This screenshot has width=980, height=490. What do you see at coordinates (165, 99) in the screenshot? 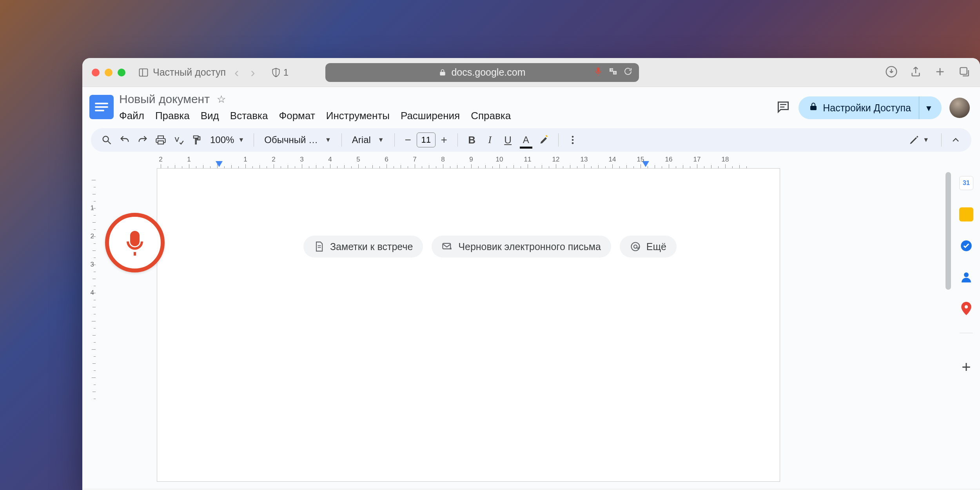
I see `document-title: Новый документ` at bounding box center [165, 99].